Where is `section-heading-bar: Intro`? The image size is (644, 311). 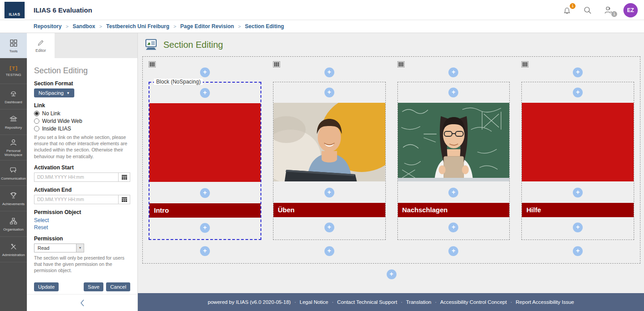 section-heading-bar: Intro is located at coordinates (205, 210).